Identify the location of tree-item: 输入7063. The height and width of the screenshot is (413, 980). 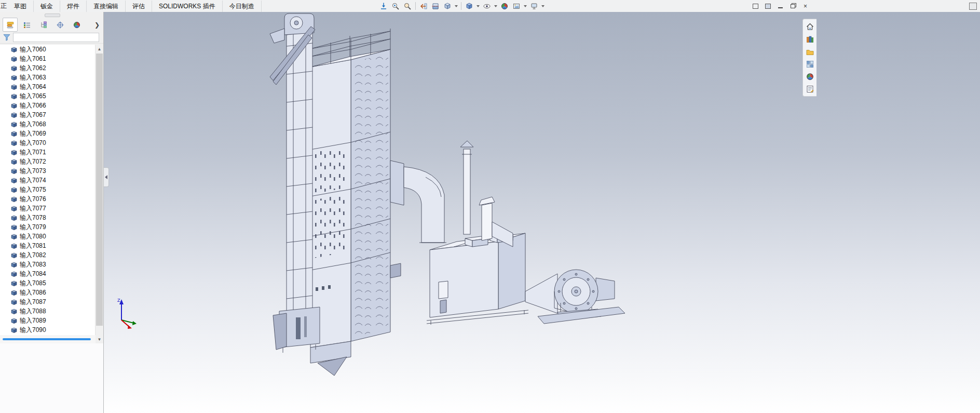
(48, 77).